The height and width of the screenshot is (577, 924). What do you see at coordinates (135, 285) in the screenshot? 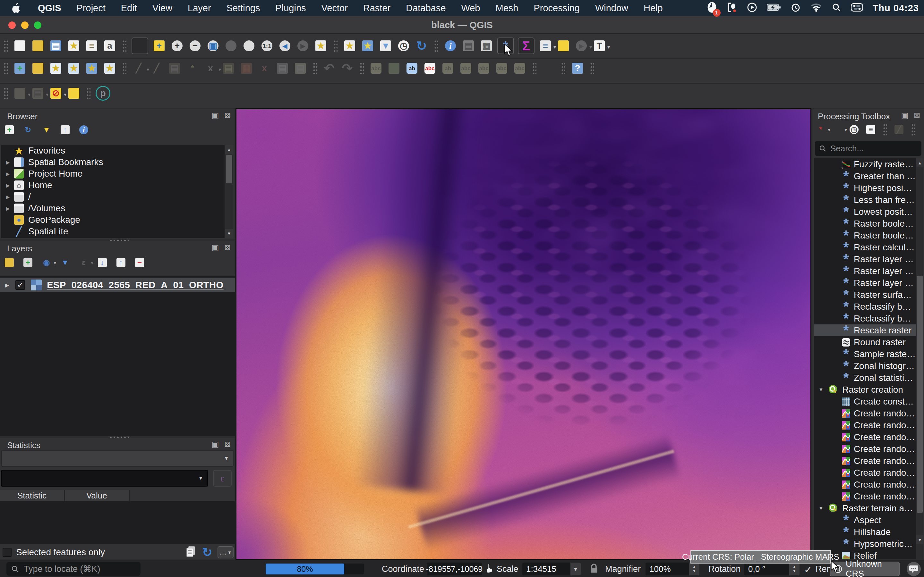
I see `layer-name: ESP_026404_2565_RED_A_01_ORTHO` at bounding box center [135, 285].